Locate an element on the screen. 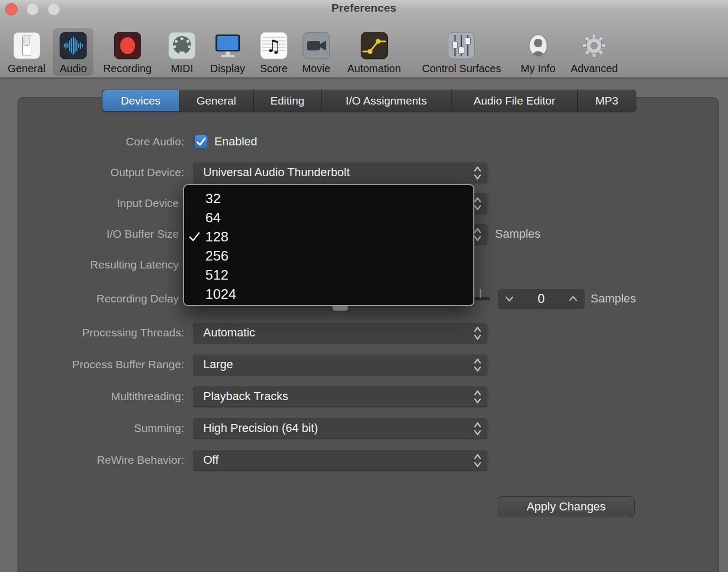 The image size is (728, 572). menu-item-32: 32 is located at coordinates (329, 198).